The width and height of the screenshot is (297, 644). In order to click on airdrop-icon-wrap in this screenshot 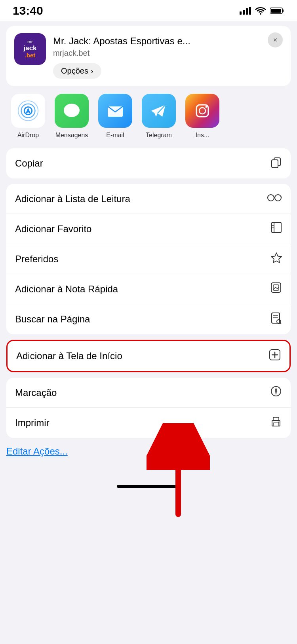, I will do `click(28, 111)`.